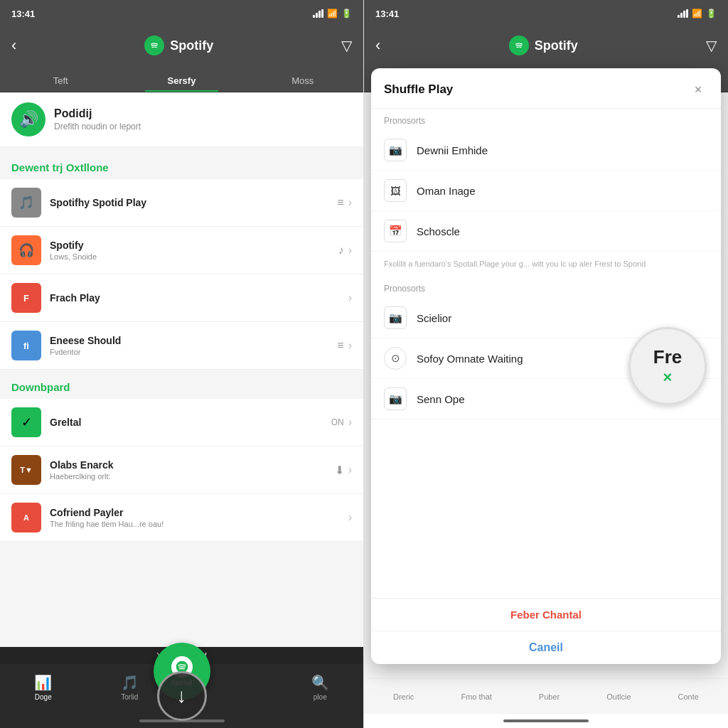  What do you see at coordinates (26, 346) in the screenshot?
I see `item-icon-3-left: fi` at bounding box center [26, 346].